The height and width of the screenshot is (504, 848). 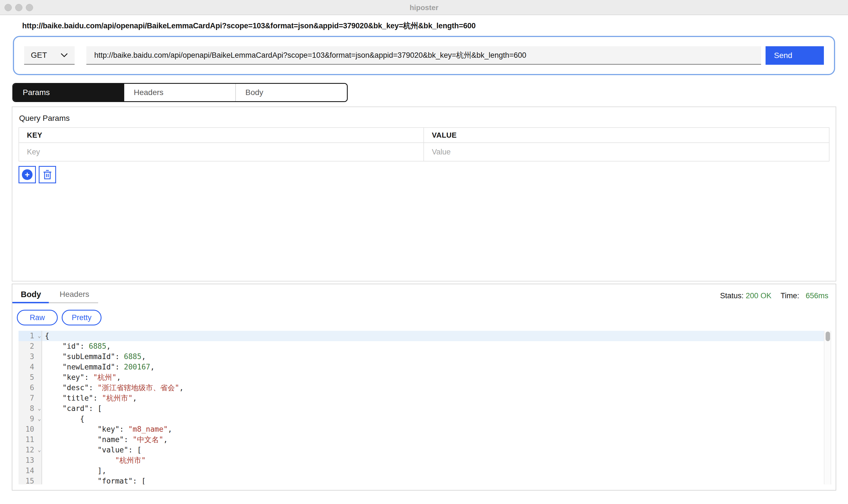 What do you see at coordinates (19, 7) in the screenshot?
I see `window-controls` at bounding box center [19, 7].